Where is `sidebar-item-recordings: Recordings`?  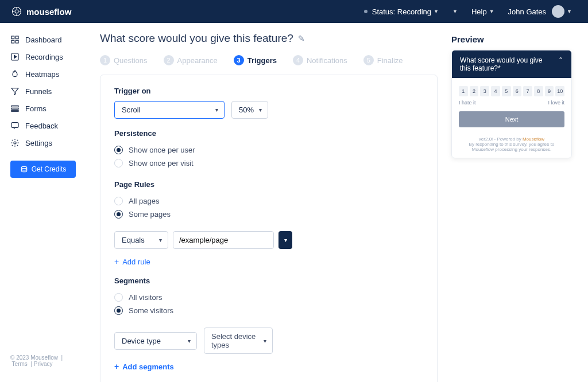 sidebar-item-recordings: Recordings is located at coordinates (43, 57).